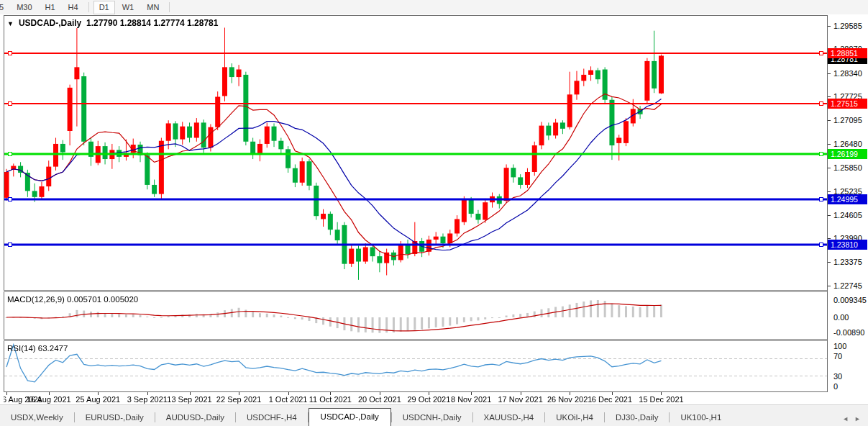  What do you see at coordinates (840, 346) in the screenshot?
I see `indicator-axis-label: 100` at bounding box center [840, 346].